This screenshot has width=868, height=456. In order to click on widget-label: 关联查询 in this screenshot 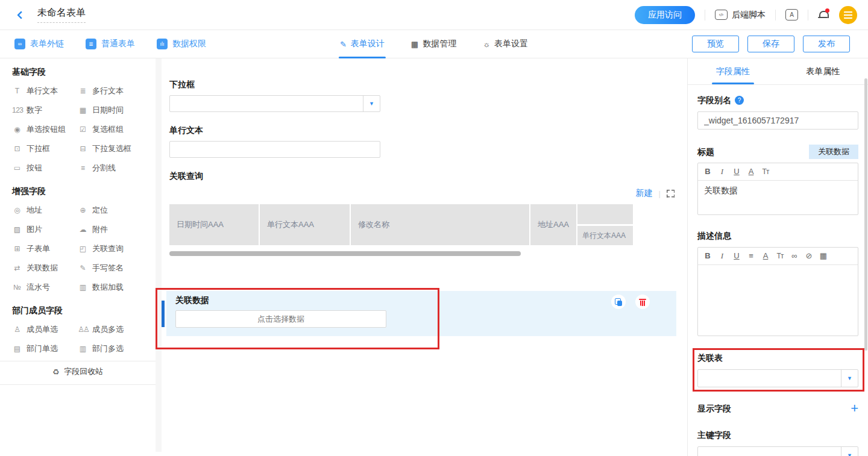, I will do `click(423, 176)`.